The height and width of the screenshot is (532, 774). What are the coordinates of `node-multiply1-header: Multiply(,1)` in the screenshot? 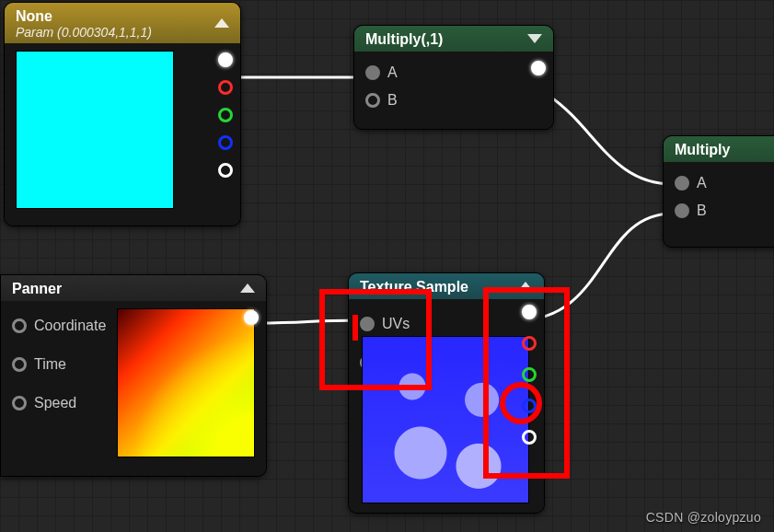 It's located at (454, 39).